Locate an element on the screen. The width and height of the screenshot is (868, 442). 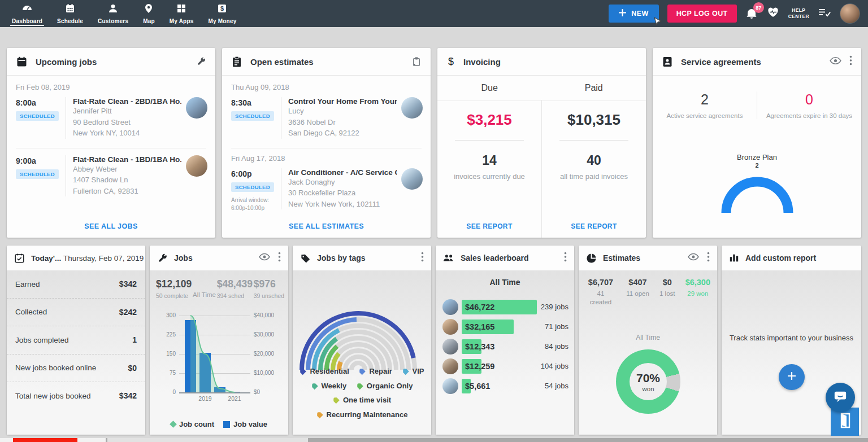
calendar-check-icon is located at coordinates (19, 259).